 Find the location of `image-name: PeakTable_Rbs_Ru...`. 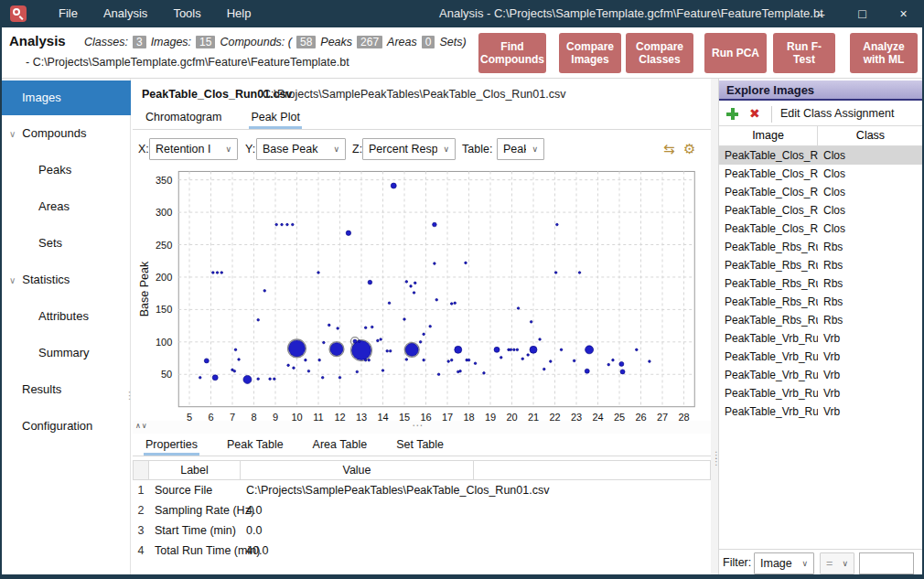

image-name: PeakTable_Rbs_Ru... is located at coordinates (768, 247).